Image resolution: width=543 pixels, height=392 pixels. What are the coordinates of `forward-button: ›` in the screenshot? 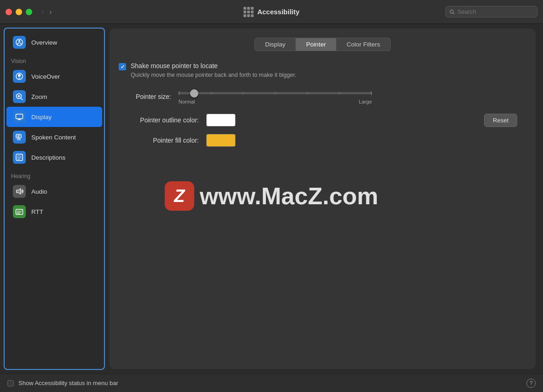 It's located at (51, 12).